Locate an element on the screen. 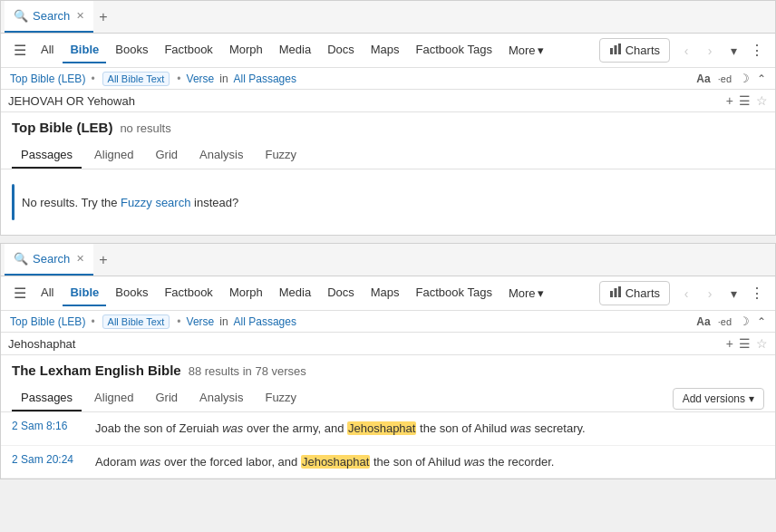 This screenshot has height=532, width=776. nav-factbook: Factbook is located at coordinates (189, 51).